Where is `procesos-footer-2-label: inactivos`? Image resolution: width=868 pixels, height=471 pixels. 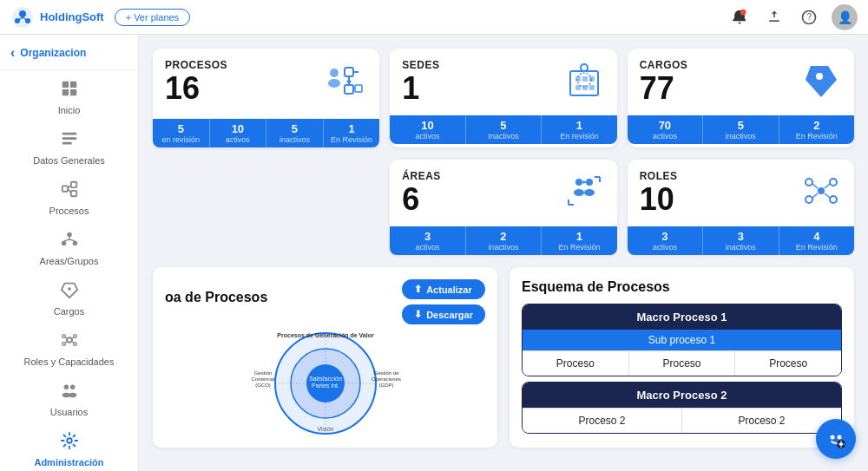
procesos-footer-2-label: inactivos is located at coordinates (295, 140).